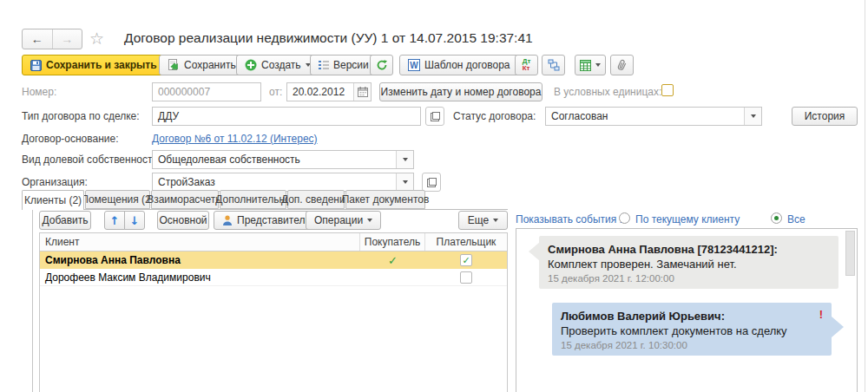 The width and height of the screenshot is (868, 392). Describe the element at coordinates (339, 220) in the screenshot. I see `operations-label: Операции` at that location.